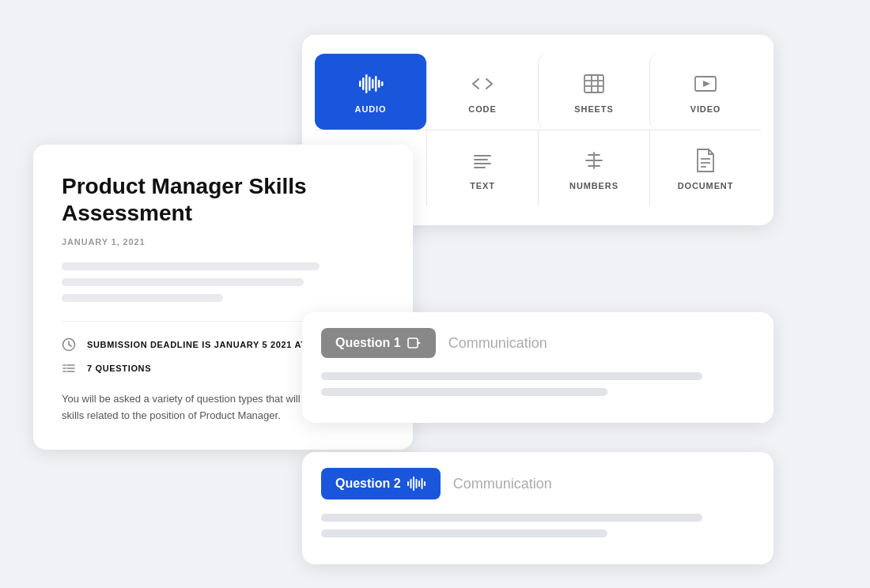 This screenshot has height=588, width=870. I want to click on question2-label: Question 2, so click(369, 484).